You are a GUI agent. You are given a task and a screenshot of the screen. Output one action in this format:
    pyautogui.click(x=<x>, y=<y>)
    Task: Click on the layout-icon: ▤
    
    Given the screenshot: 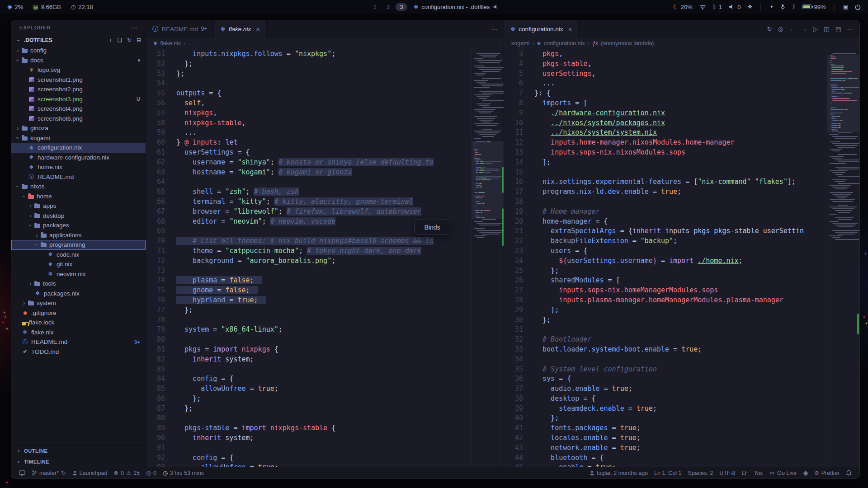 What is the action you would take?
    pyautogui.click(x=838, y=29)
    